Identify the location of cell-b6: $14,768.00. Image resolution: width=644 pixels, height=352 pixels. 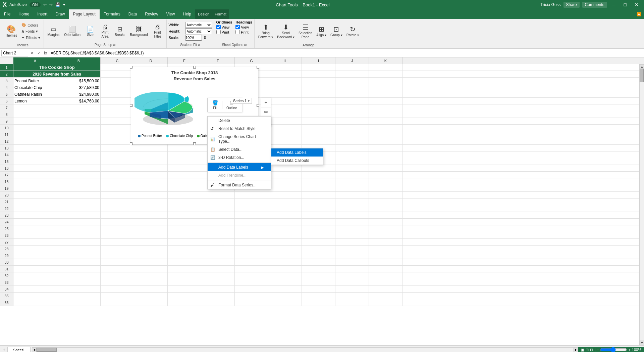
(79, 101).